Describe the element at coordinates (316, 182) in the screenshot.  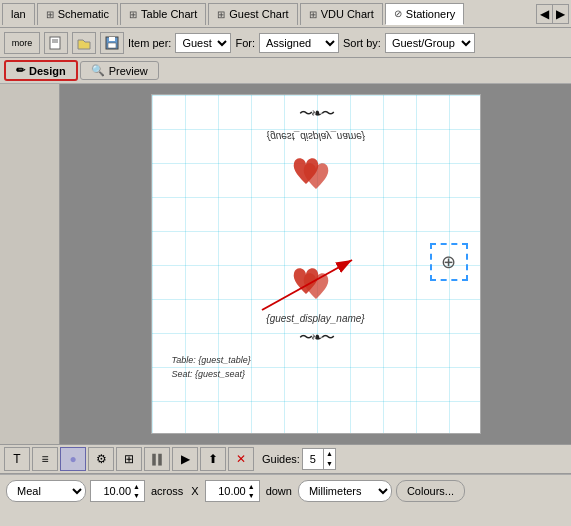
I see `heart-icon-top` at that location.